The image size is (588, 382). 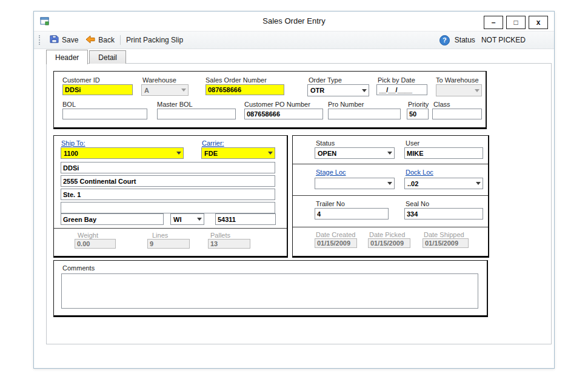 What do you see at coordinates (294, 21) in the screenshot?
I see `window-title: Sales Order Entry` at bounding box center [294, 21].